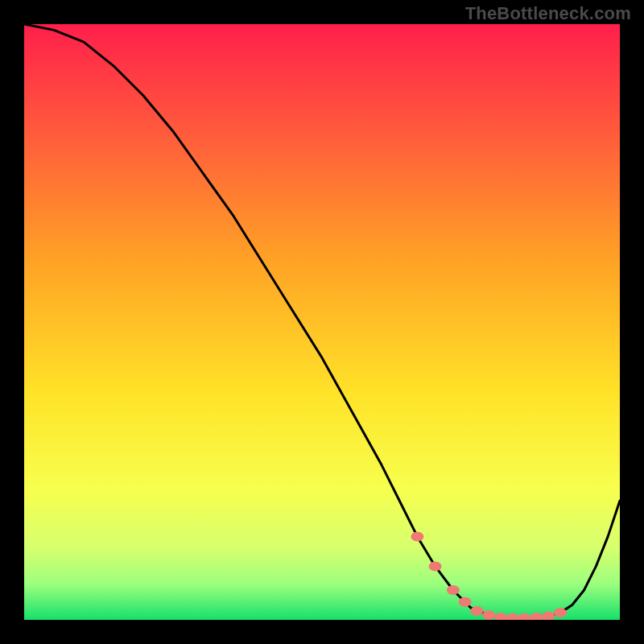 The height and width of the screenshot is (644, 644). I want to click on watermark-text: TheBottleneck.com, so click(548, 14).